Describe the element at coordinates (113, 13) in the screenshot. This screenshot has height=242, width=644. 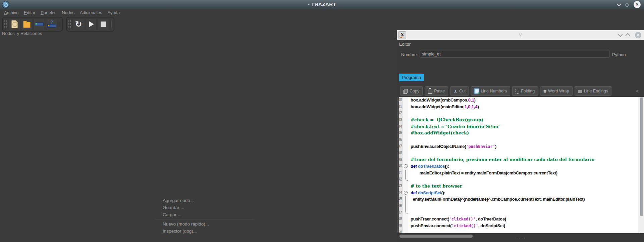
I see `menu-item-ayuda: Ayuda` at that location.